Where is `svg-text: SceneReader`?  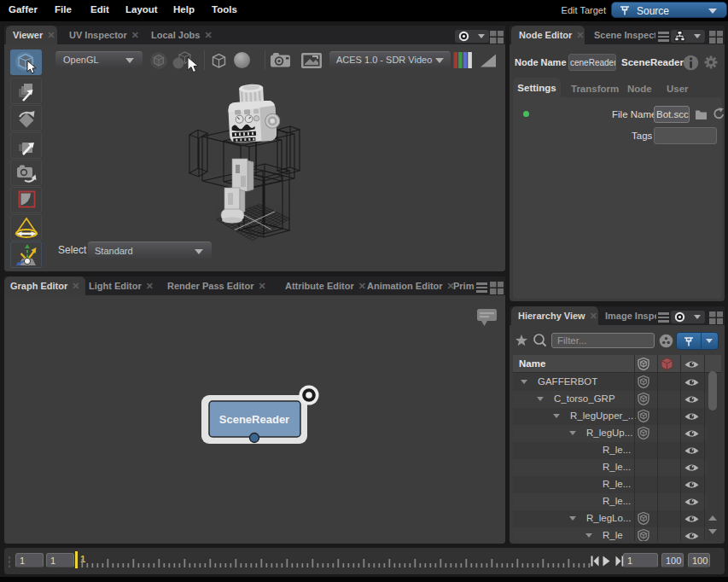 svg-text: SceneReader is located at coordinates (254, 420).